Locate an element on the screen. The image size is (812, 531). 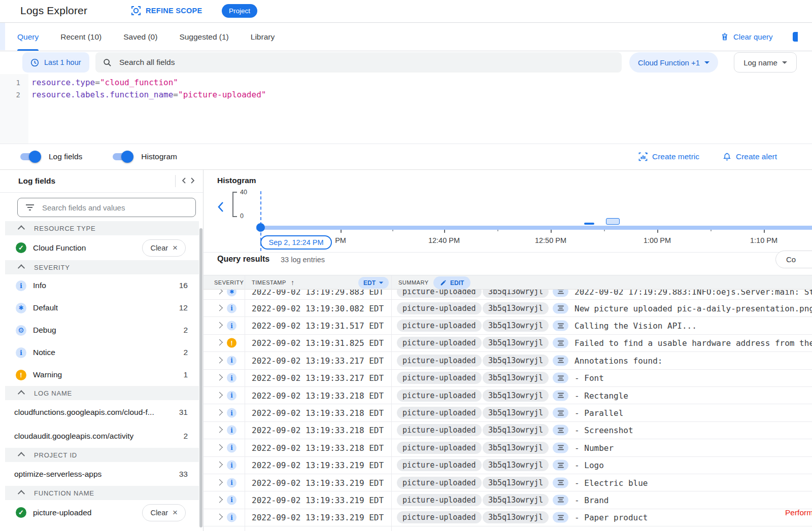
histogram-toggle is located at coordinates (122, 157).